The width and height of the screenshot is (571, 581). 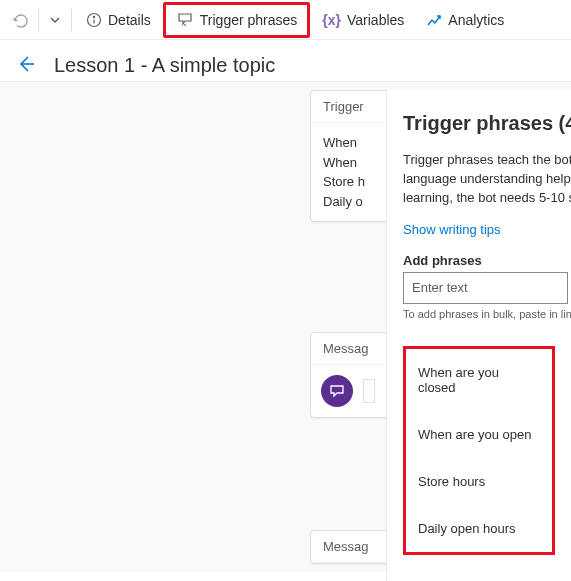 What do you see at coordinates (94, 20) in the screenshot?
I see `info-icon` at bounding box center [94, 20].